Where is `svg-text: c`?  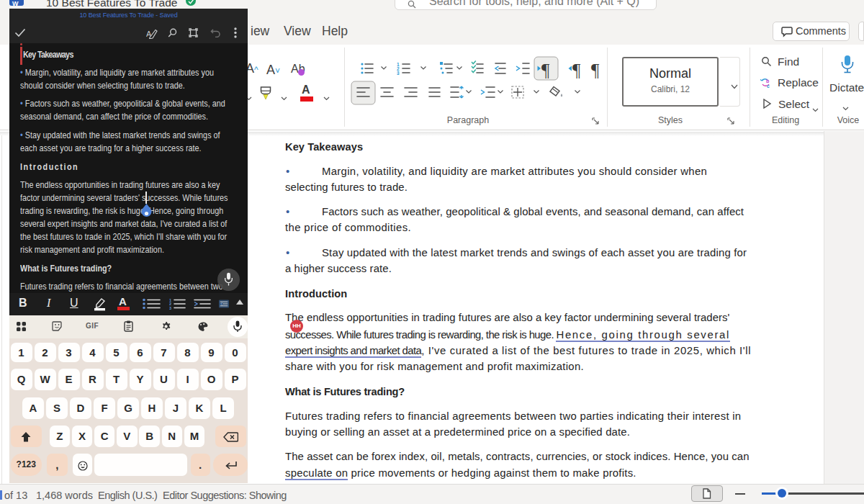
svg-text: c is located at coordinates (768, 86).